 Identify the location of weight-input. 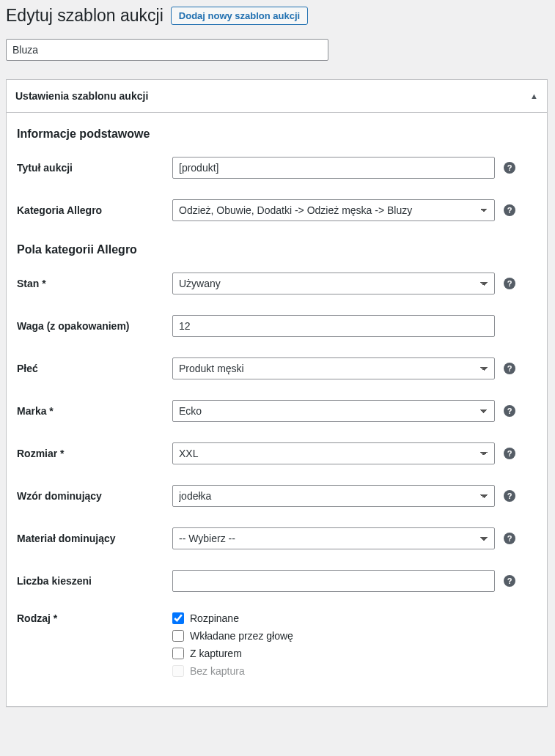
(334, 326).